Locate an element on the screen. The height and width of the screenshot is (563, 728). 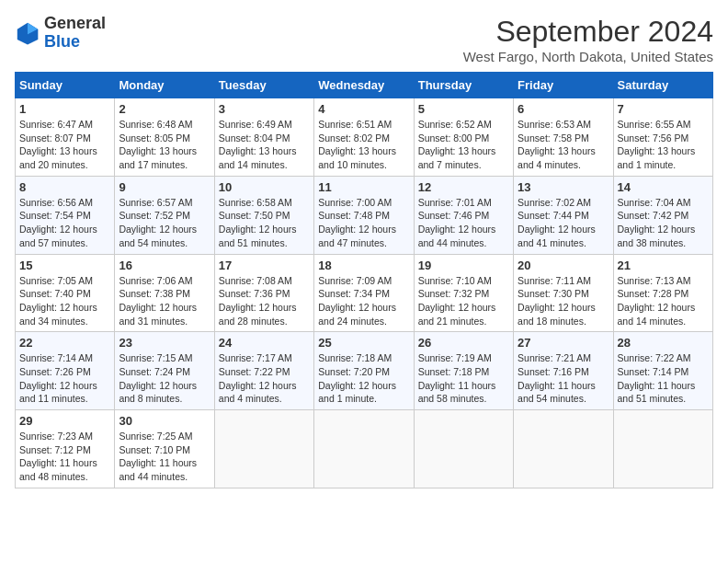
day-info: Sunrise: 7:23 AM Sunset: 7:12 PM Dayligh… is located at coordinates (64, 456).